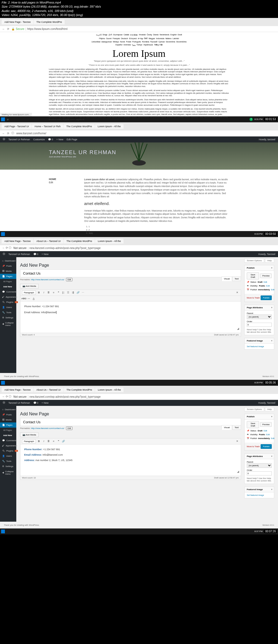 Image resolution: width=278 pixels, height=644 pixels. Describe the element at coordinates (8, 266) in the screenshot. I see `menu-posts: 📌Posts` at that location.